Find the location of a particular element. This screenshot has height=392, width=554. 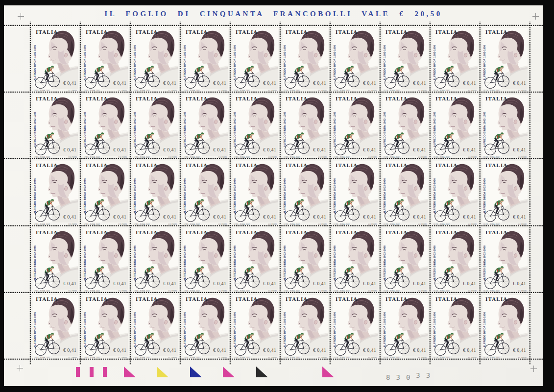

registration-cross-top-right is located at coordinates (536, 17).